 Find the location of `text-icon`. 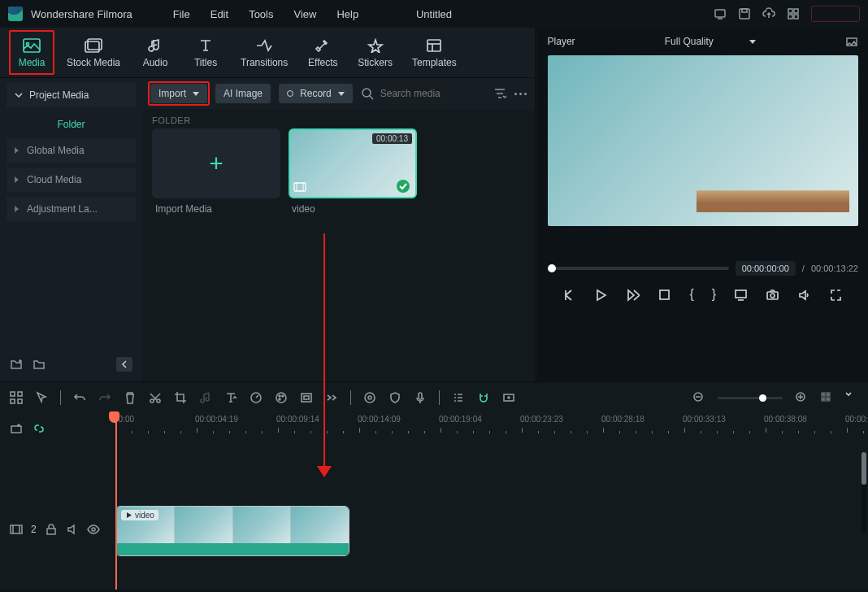

text-icon is located at coordinates (231, 398).